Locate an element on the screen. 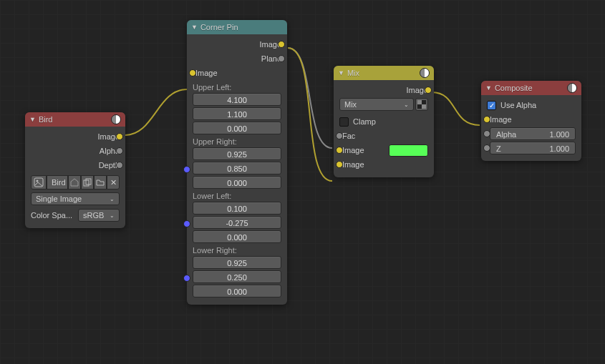 The height and width of the screenshot is (364, 605). image1-label: Image is located at coordinates (364, 150).